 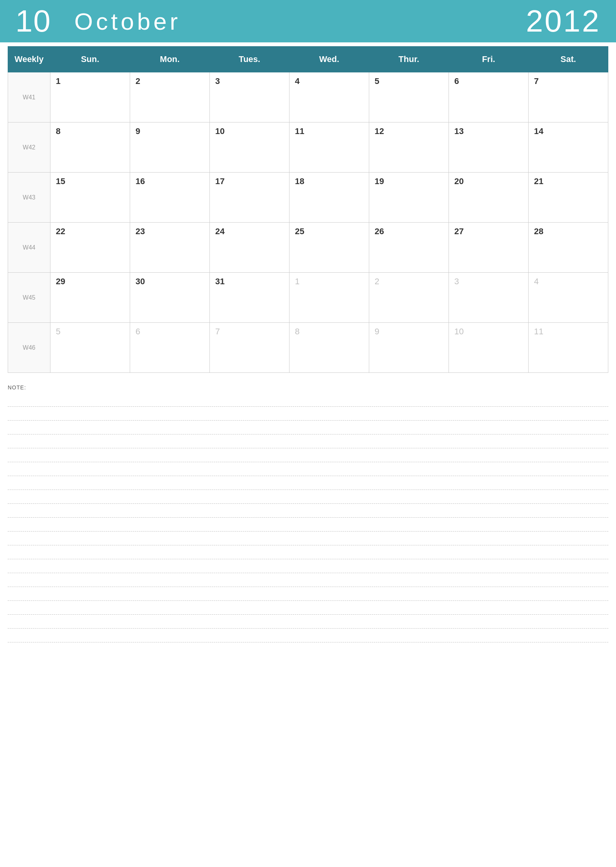 I want to click on day-number: 20, so click(x=459, y=181).